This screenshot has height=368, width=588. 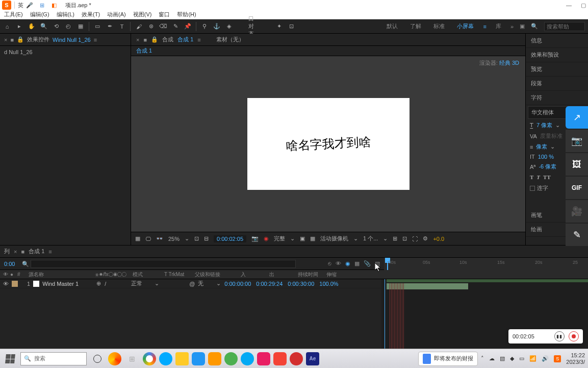 I want to click on text-tool-icon: T, so click(x=122, y=27).